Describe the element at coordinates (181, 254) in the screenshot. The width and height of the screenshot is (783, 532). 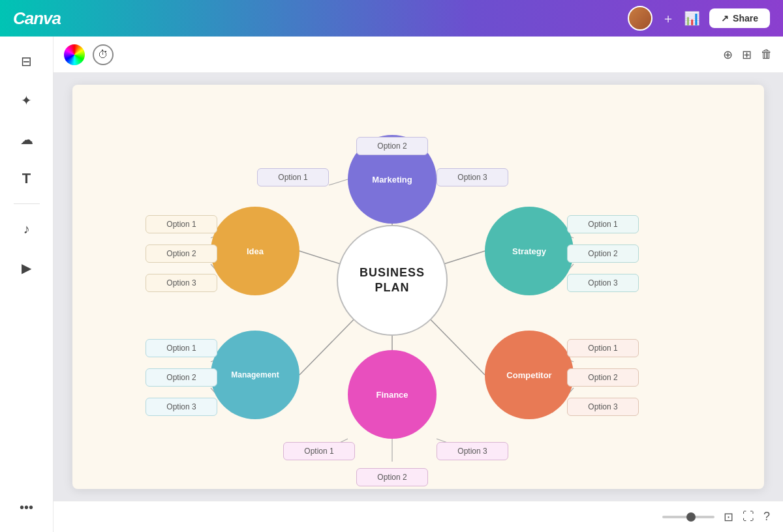
I see `idea-option-2: Option 2` at that location.